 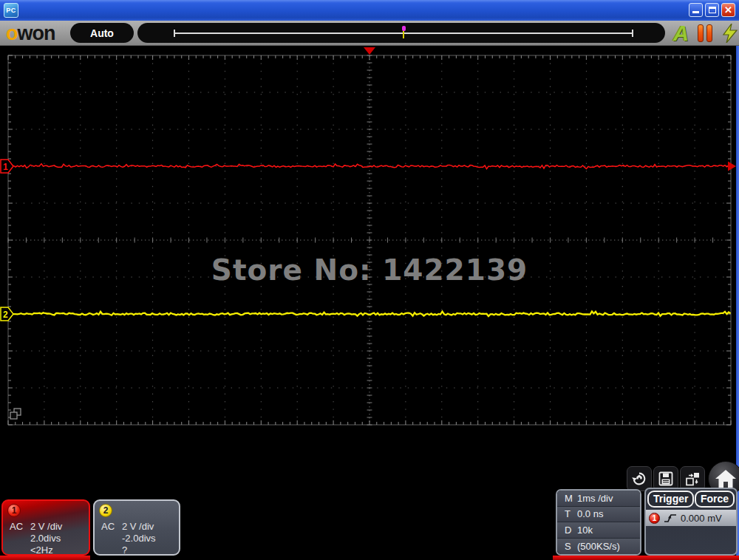 I want to click on channel-1-scale: 2 V /div, so click(x=59, y=526).